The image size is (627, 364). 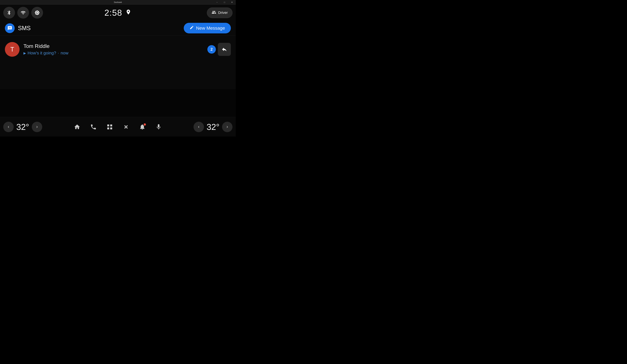 What do you see at coordinates (113, 53) in the screenshot?
I see `message-preview: ▶ How's it going? · now` at bounding box center [113, 53].